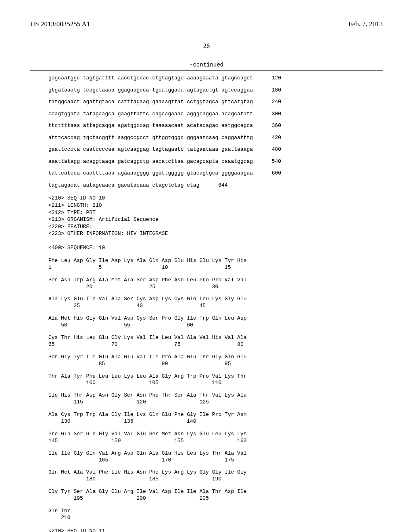  I want to click on protein-row: Phe Leu Asp Gly Ile Asp Lys Ala Gln Asp …, so click(215, 264).